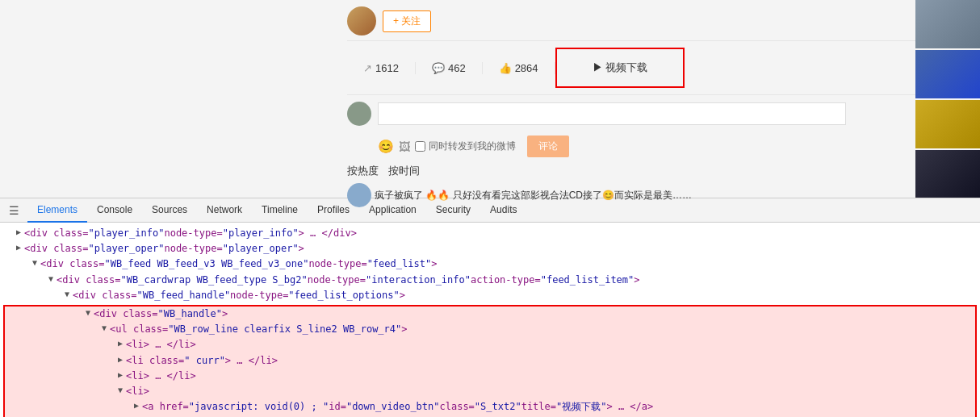 This screenshot has height=417, width=980. What do you see at coordinates (120, 360) in the screenshot?
I see `expand-arrow-9: ▶` at bounding box center [120, 360].